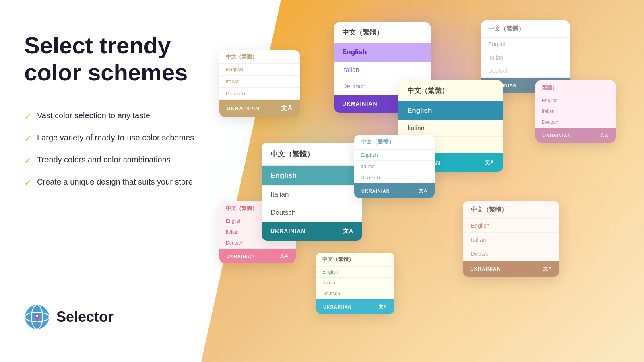 The height and width of the screenshot is (362, 644). Describe the element at coordinates (312, 231) in the screenshot. I see `card-6-footer: UKRAINIAN 文A` at that location.